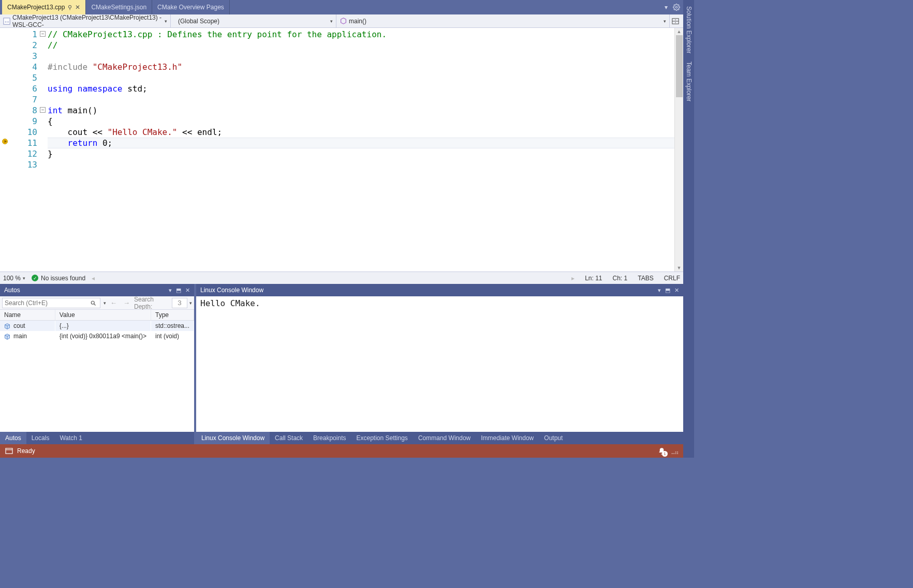 The image size is (913, 588). I want to click on autos-row: main{int (void)} 0x80011a9 <main()>int (…, so click(97, 336).